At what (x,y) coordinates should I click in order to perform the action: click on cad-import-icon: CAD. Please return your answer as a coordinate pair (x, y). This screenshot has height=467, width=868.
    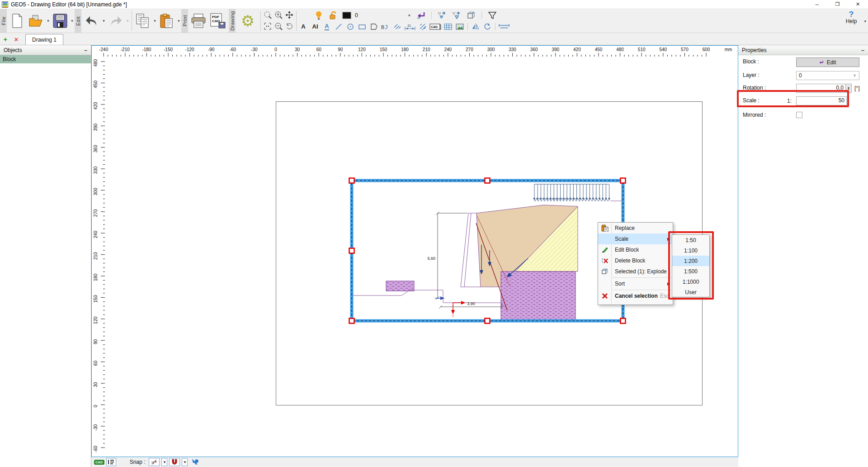
    Looking at the image, I should click on (435, 27).